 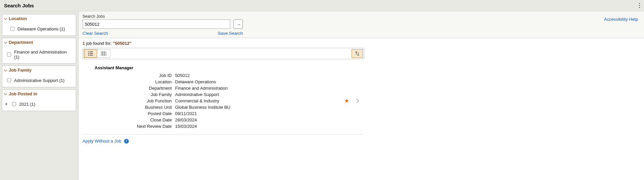 I want to click on facet-location-header: Location, so click(x=39, y=19).